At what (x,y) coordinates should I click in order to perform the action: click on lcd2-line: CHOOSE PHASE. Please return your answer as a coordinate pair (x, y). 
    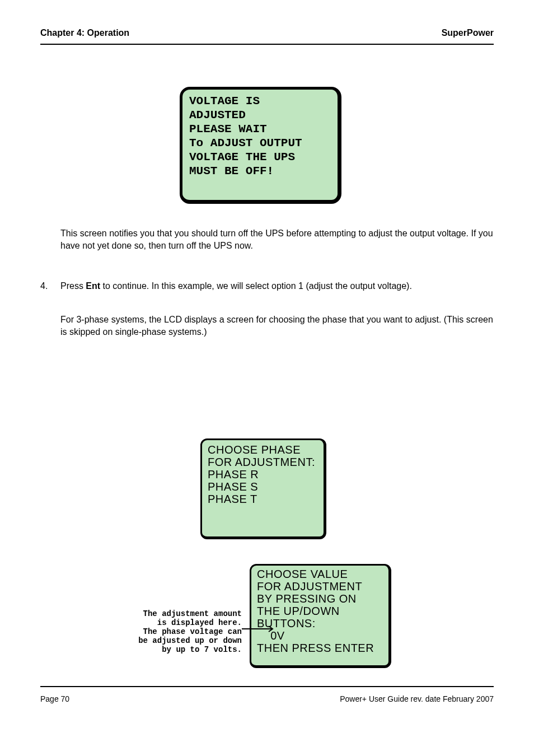
    Looking at the image, I should click on (263, 450).